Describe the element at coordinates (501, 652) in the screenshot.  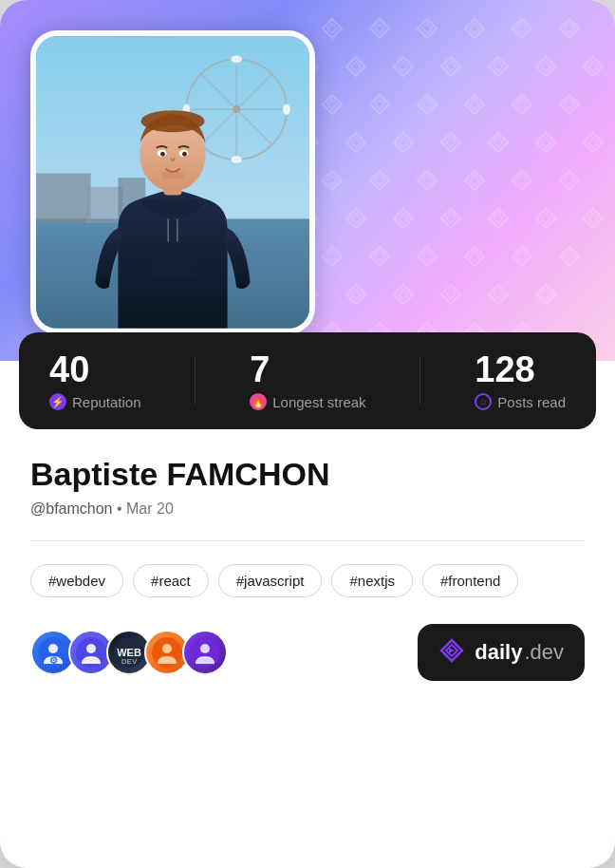
I see `daily-dev-logo: daily .dev` at that location.